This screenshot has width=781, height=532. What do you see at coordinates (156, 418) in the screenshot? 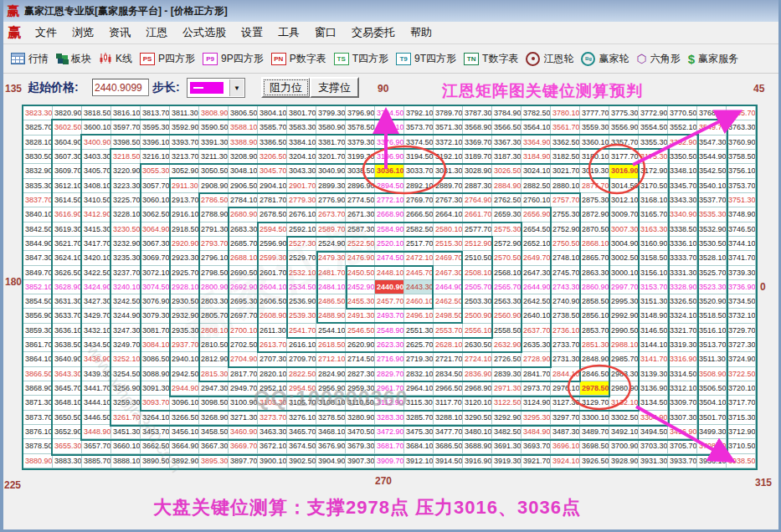
I see `grid-cell: 3264.10` at bounding box center [156, 418].